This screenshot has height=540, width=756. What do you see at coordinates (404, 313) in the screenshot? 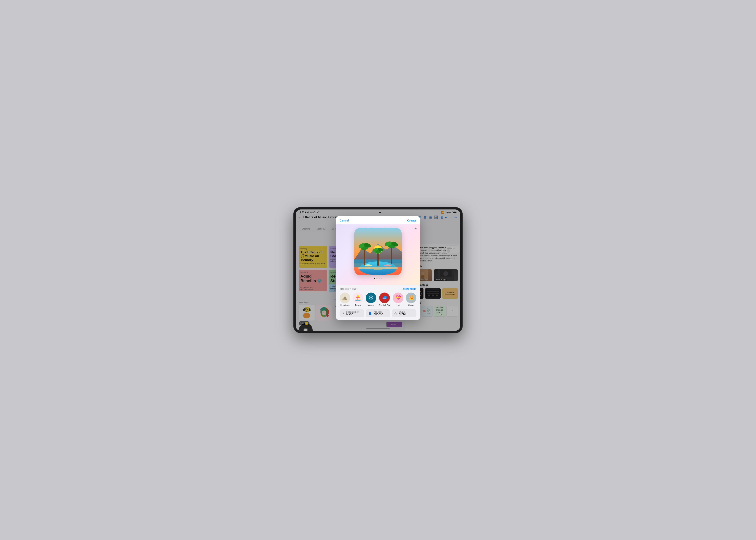
I see `style-option: ◎ STYLE SKETCH` at bounding box center [404, 313].